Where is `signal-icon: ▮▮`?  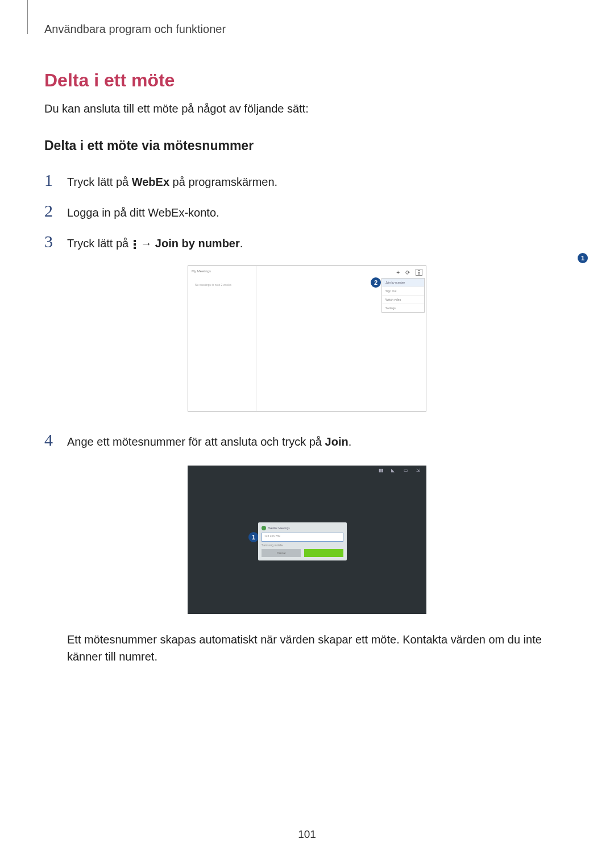
signal-icon: ▮▮ is located at coordinates (382, 470).